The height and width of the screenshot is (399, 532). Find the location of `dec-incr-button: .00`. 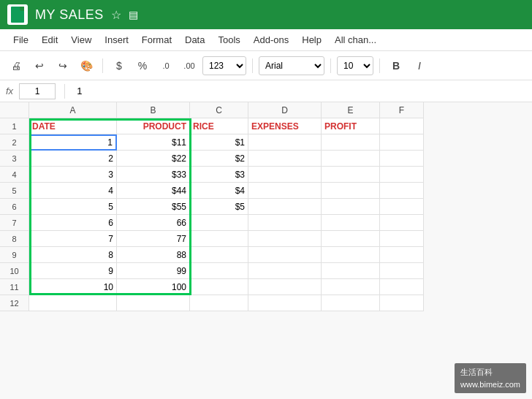

dec-incr-button: .00 is located at coordinates (189, 66).